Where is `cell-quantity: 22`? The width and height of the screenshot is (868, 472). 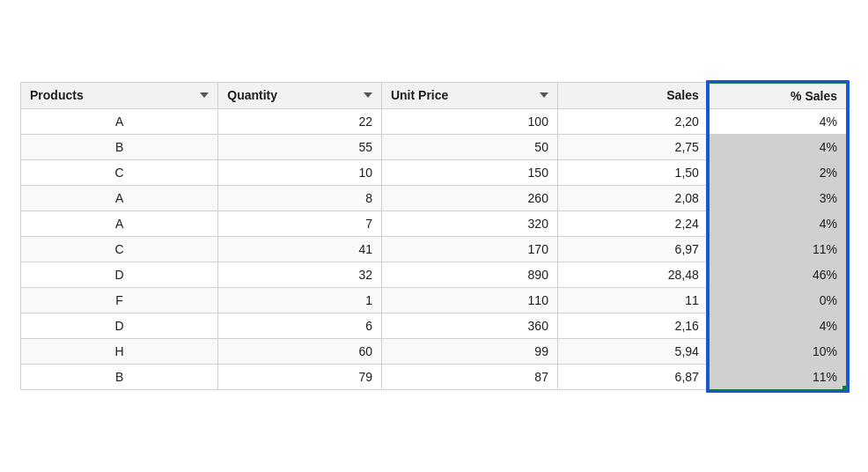 cell-quantity: 22 is located at coordinates (300, 122).